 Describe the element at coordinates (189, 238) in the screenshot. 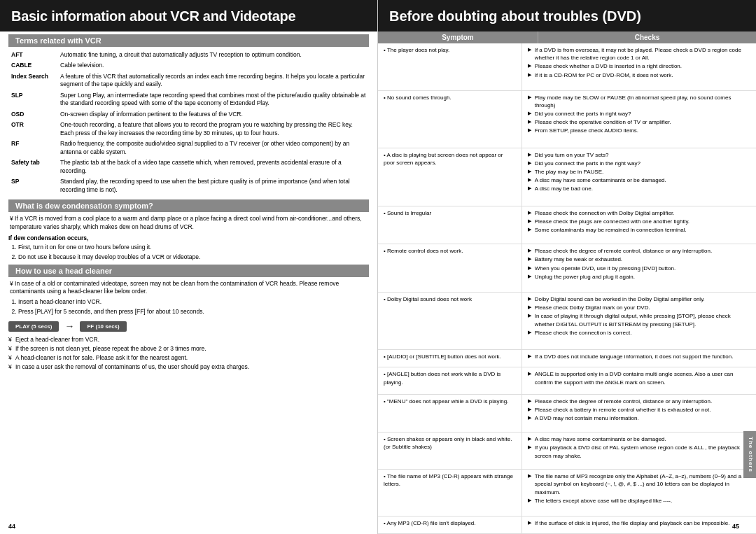

I see `dew-condensation-label: If dew condensation occurs,` at that location.